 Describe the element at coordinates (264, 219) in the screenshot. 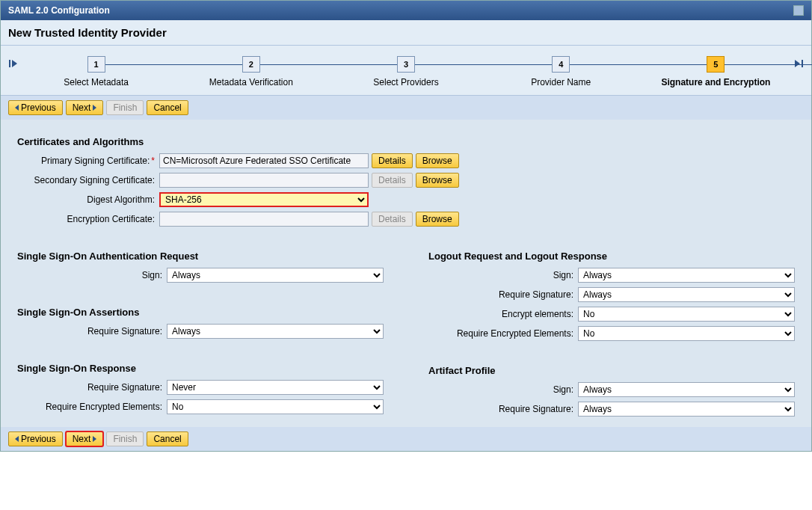

I see `encryption-cert-input` at that location.